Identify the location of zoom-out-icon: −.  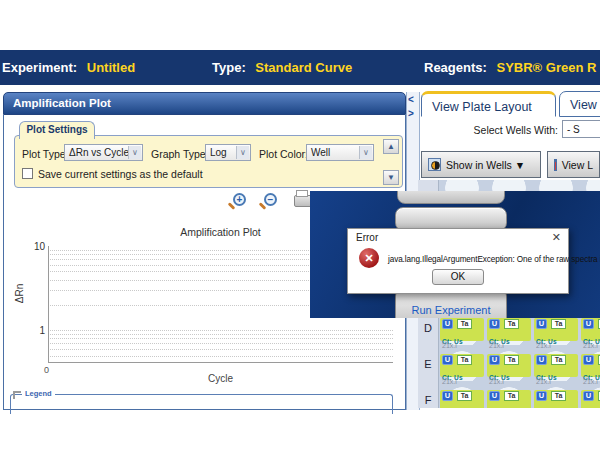
(270, 200).